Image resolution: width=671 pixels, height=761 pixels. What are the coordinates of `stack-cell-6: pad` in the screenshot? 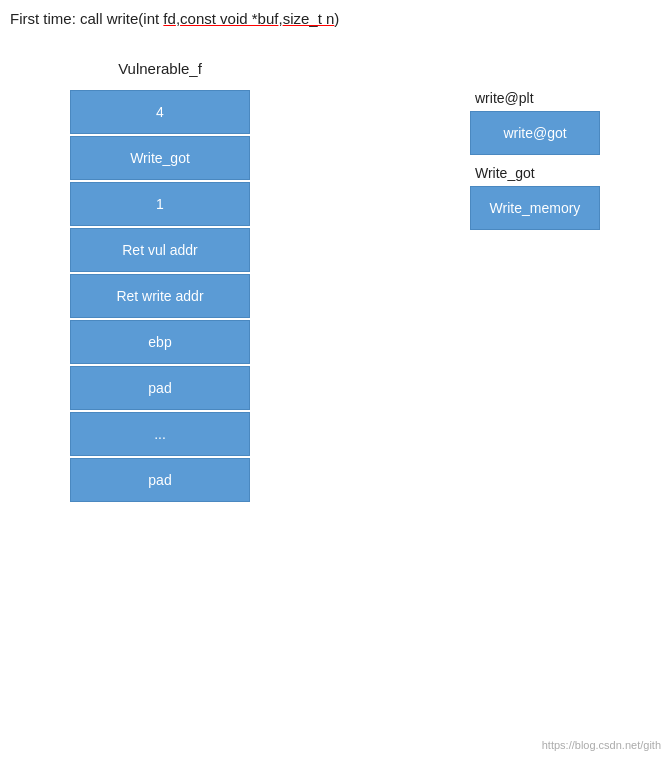 It's located at (160, 388).